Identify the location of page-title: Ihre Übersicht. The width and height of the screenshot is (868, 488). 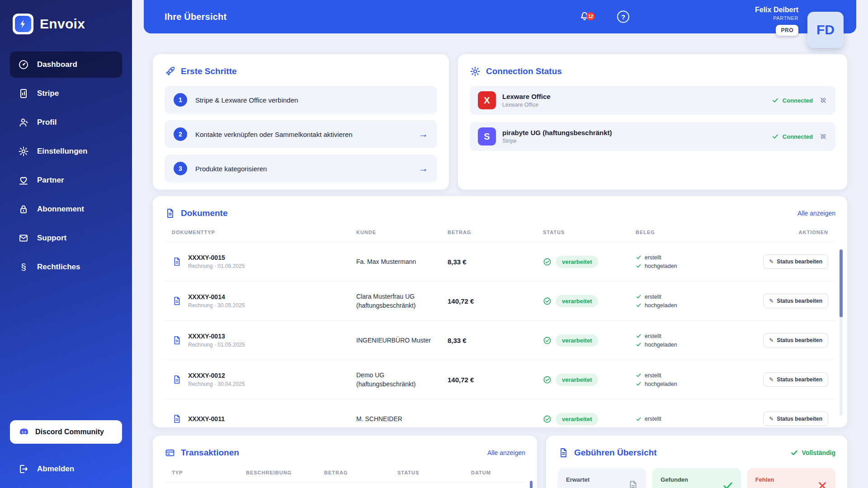
(195, 17).